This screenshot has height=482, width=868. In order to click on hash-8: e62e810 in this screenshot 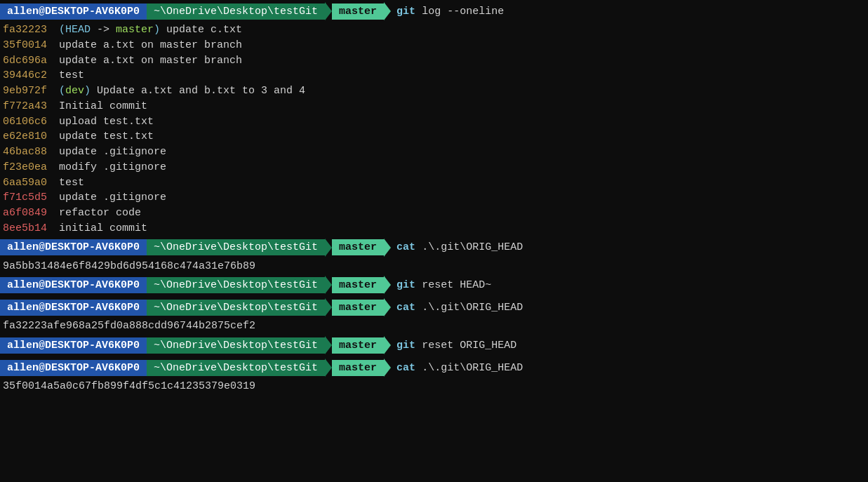, I will do `click(25, 136)`.